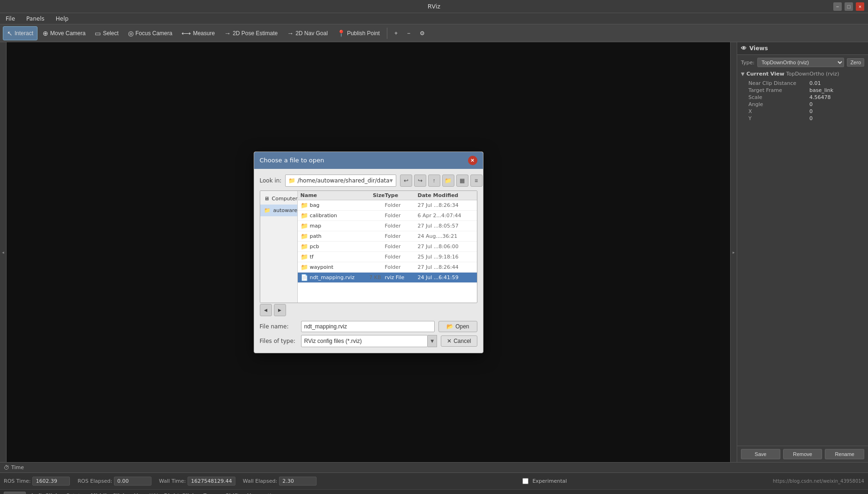 This screenshot has width=868, height=494. What do you see at coordinates (822, 90) in the screenshot?
I see `cv-field-value: base_link` at bounding box center [822, 90].